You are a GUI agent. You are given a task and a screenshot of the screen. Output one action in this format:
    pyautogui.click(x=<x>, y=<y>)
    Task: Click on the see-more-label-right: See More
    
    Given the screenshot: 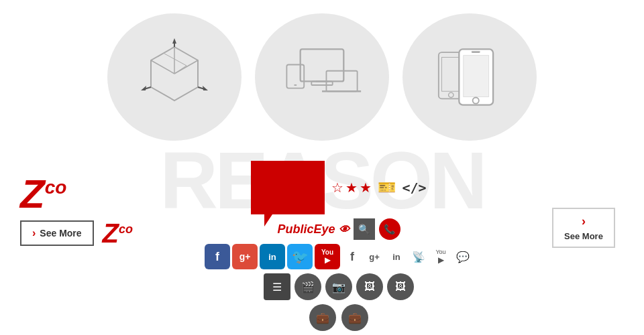 What is the action you would take?
    pyautogui.click(x=584, y=236)
    